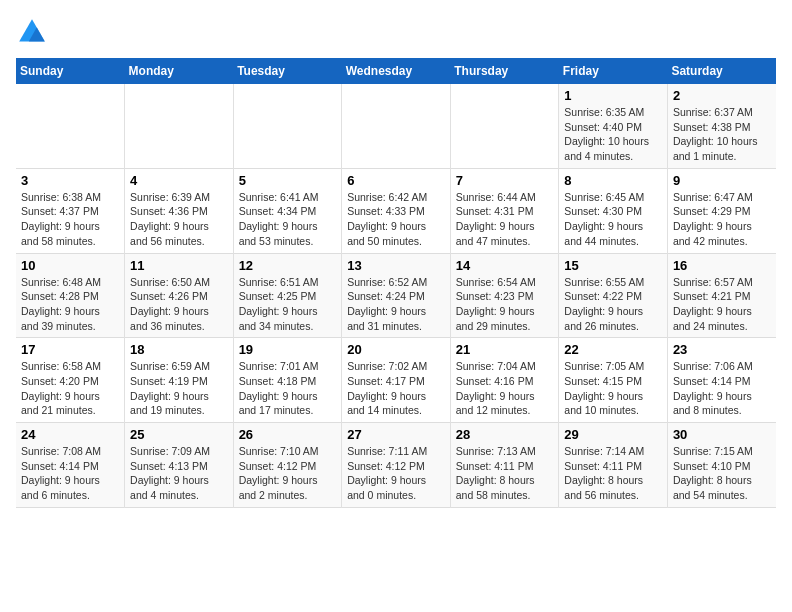 This screenshot has height=612, width=792. What do you see at coordinates (614, 71) in the screenshot?
I see `col-header-friday: Friday` at bounding box center [614, 71].